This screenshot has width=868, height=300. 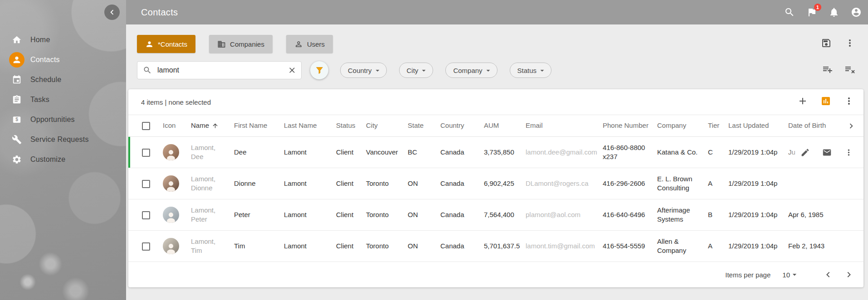 What do you see at coordinates (172, 44) in the screenshot?
I see `tab-label: *Contacts` at bounding box center [172, 44].